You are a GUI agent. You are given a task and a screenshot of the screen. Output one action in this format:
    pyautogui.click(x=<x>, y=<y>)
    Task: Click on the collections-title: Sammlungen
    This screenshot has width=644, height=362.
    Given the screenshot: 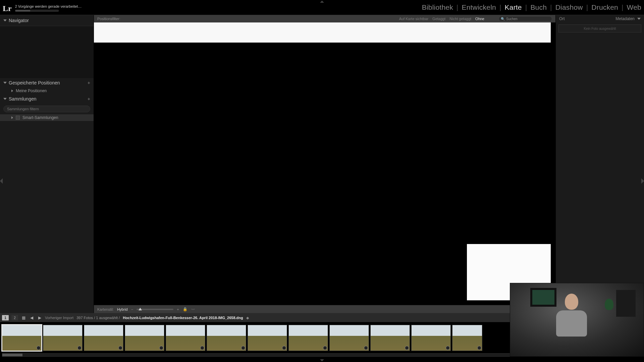 What is the action you would take?
    pyautogui.click(x=23, y=99)
    